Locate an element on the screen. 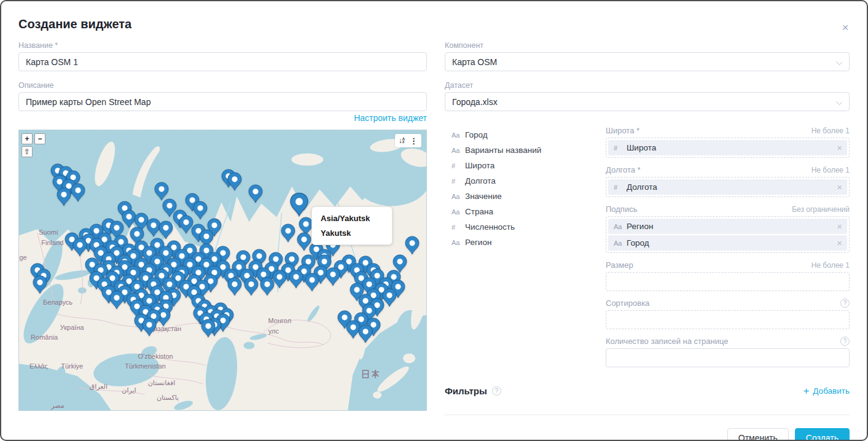  sorting-label: Сортировка is located at coordinates (628, 303).